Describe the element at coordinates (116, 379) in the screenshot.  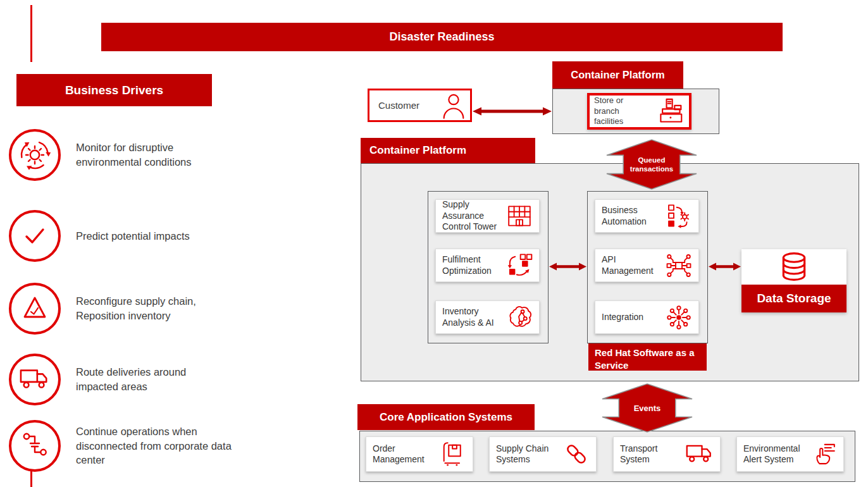
I see `driver-item: Route deliveries around impacted areas` at that location.